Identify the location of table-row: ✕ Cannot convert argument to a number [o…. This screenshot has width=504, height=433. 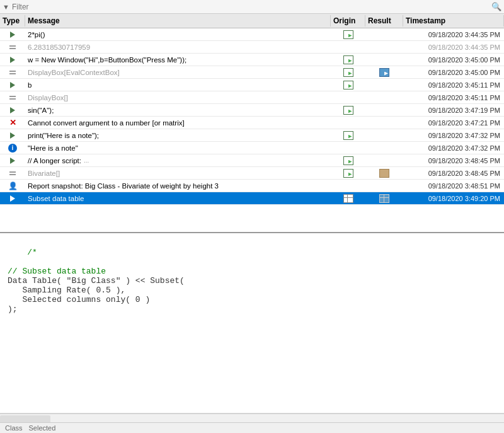
(252, 123).